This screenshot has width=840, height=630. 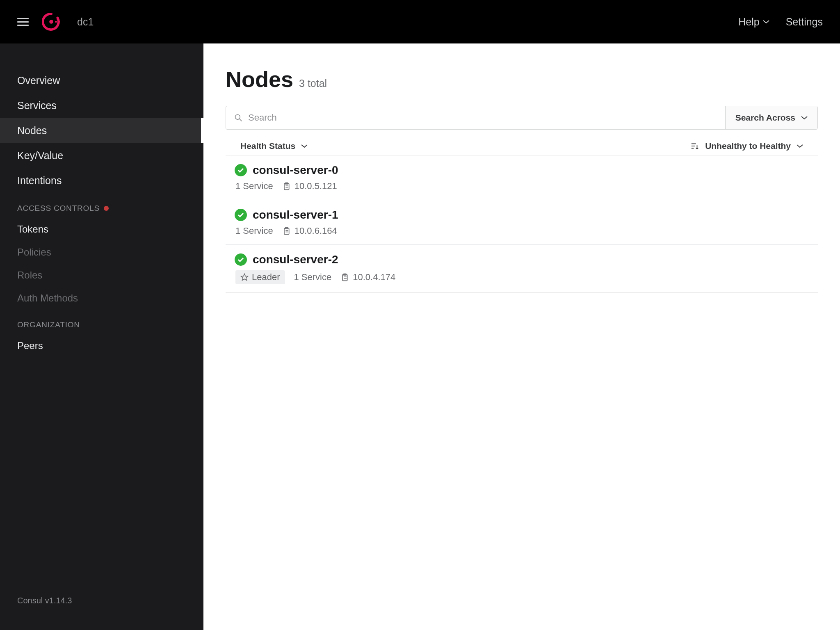 I want to click on node-row: consul-server-2Leader1 Service10.0.4.174, so click(x=522, y=269).